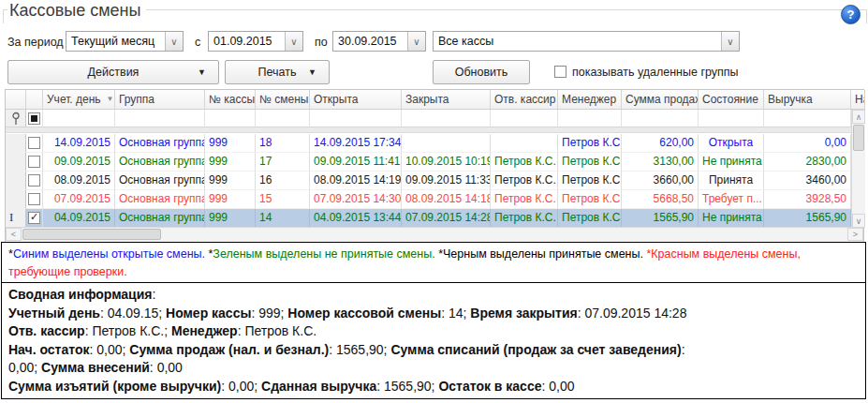  Describe the element at coordinates (113, 72) in the screenshot. I see `actions-button: Действия ▼` at that location.